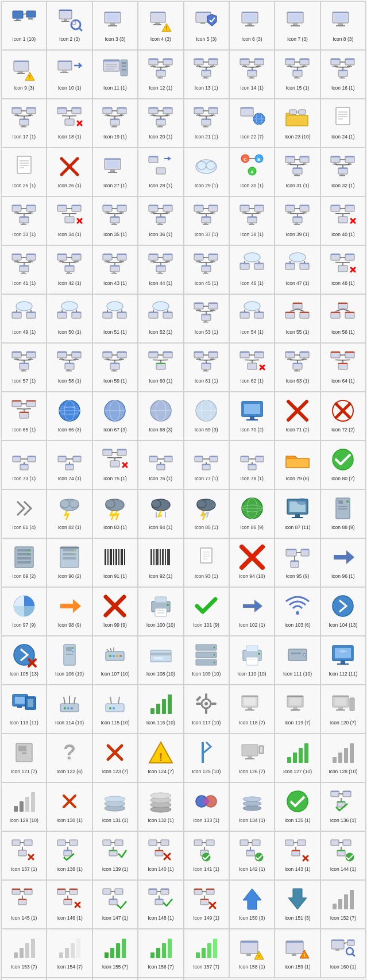 The image size is (367, 980). What do you see at coordinates (24, 416) in the screenshot?
I see `icon-cell-65: Icon 65 (1)` at bounding box center [24, 416].